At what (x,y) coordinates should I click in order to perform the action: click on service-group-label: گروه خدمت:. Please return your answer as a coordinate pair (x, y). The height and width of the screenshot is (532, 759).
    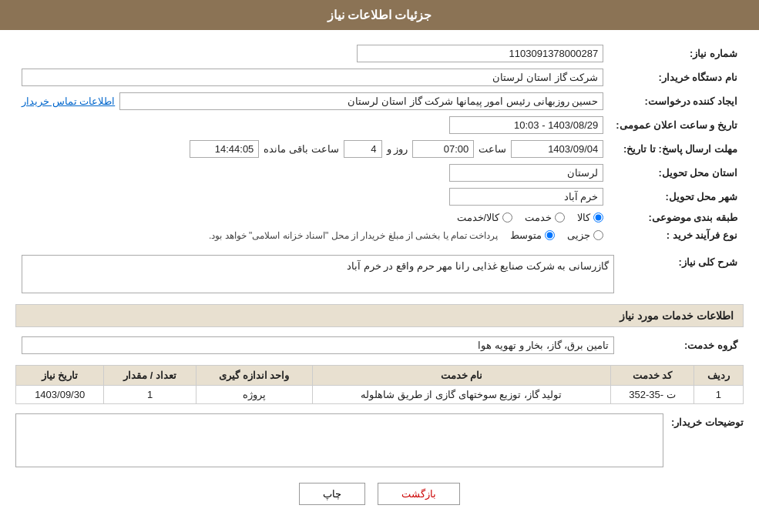
    Looking at the image, I should click on (682, 345).